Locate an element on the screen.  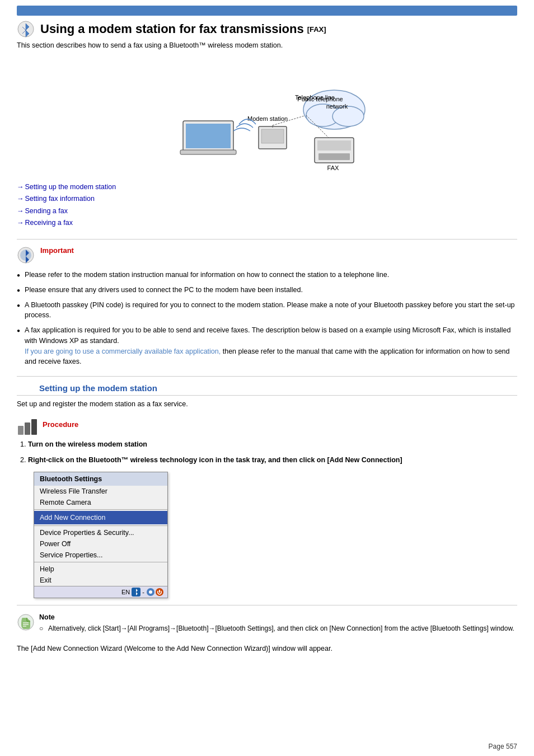
bullet-item-3: A Bluetooth passkey (PIN code) is requir… is located at coordinates (267, 311).